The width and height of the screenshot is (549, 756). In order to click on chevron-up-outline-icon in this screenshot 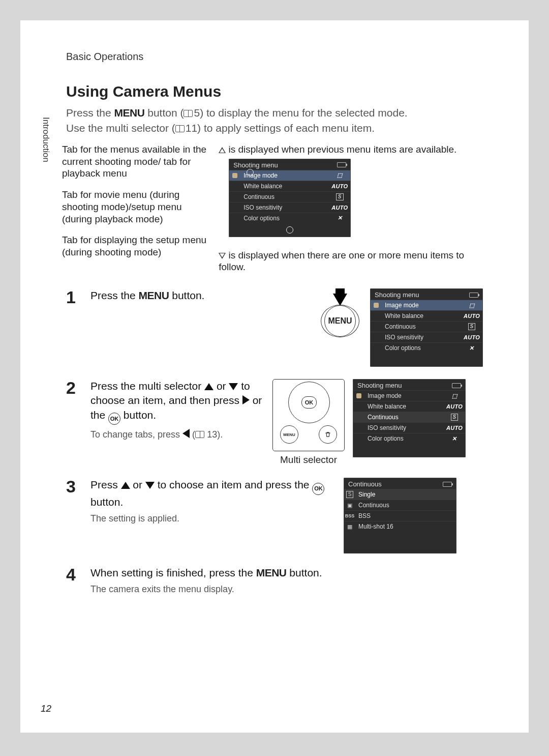, I will do `click(222, 150)`.